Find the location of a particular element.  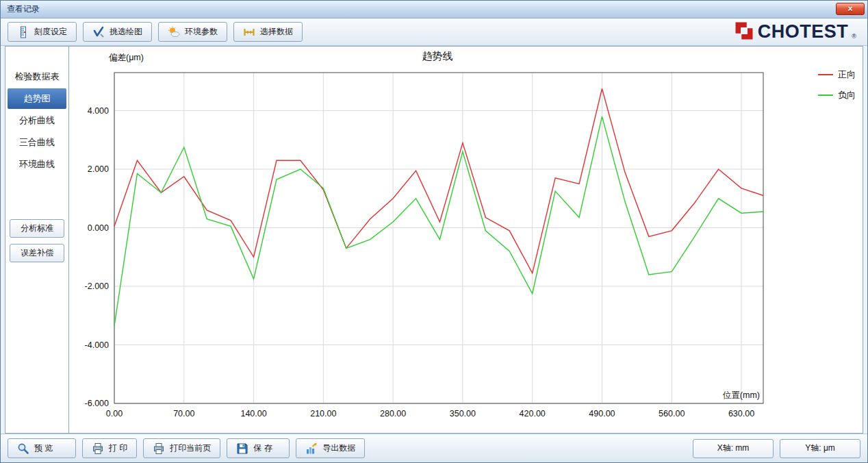

button-label: 保 存 is located at coordinates (263, 448).